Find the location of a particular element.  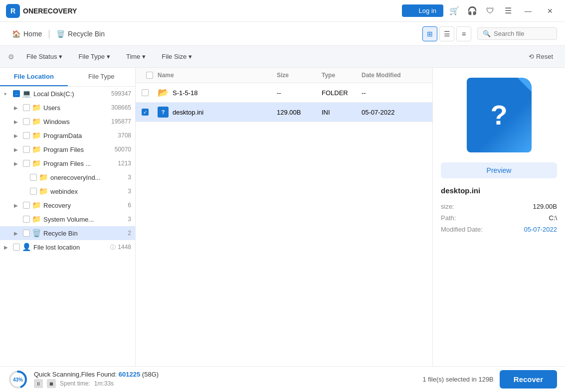

tree-item-programdata: ▶ 📁 ProgramData 3708 is located at coordinates (68, 135).